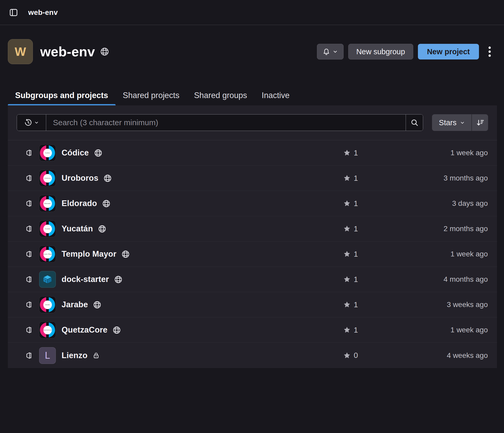 This screenshot has height=433, width=504. What do you see at coordinates (226, 123) in the screenshot?
I see `search-input` at bounding box center [226, 123].